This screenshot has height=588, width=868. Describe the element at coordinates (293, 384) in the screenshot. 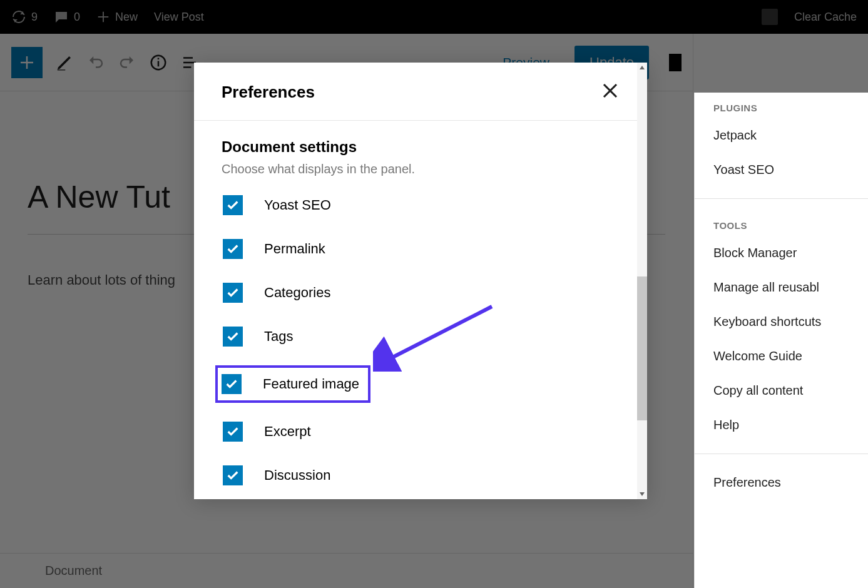

I see `pref-option-featured-image: Featured image` at that location.